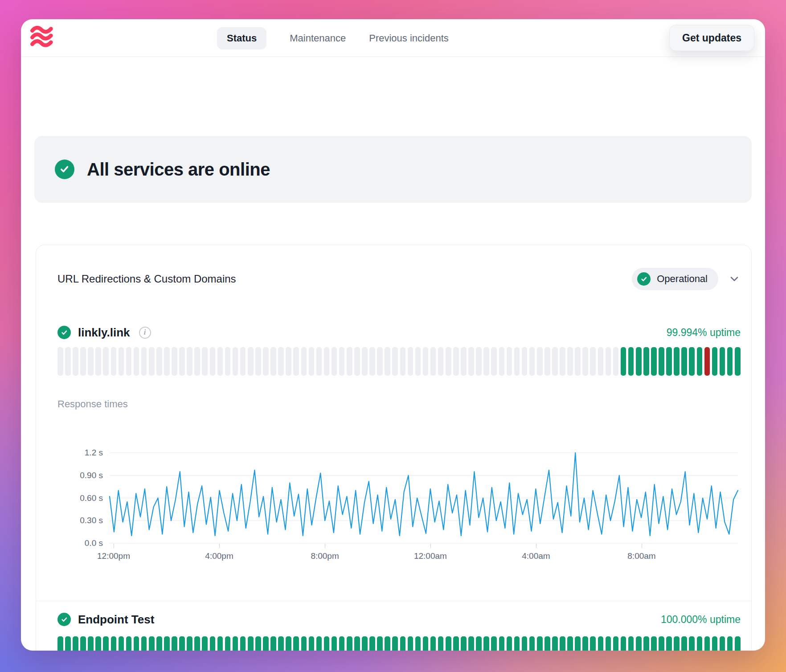 The image size is (786, 672). I want to click on get-updates-button: Get updates, so click(712, 38).